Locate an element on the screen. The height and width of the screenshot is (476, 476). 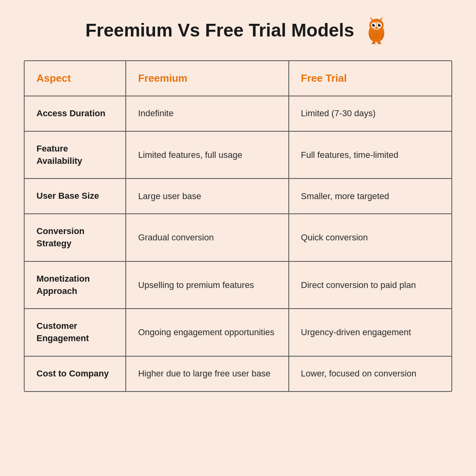
table-header-row: Aspect Freemium Free Trial is located at coordinates (238, 79).